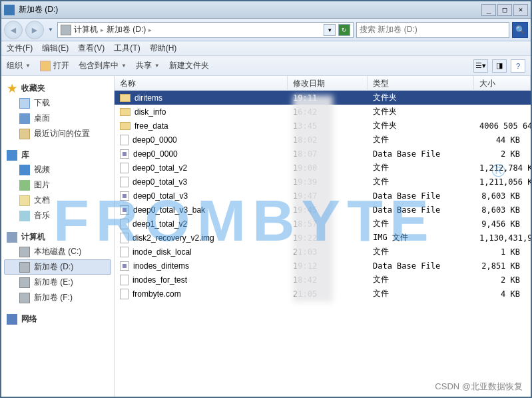 The image size is (532, 398). Describe the element at coordinates (25, 134) in the screenshot. I see `recent-icon` at that location.